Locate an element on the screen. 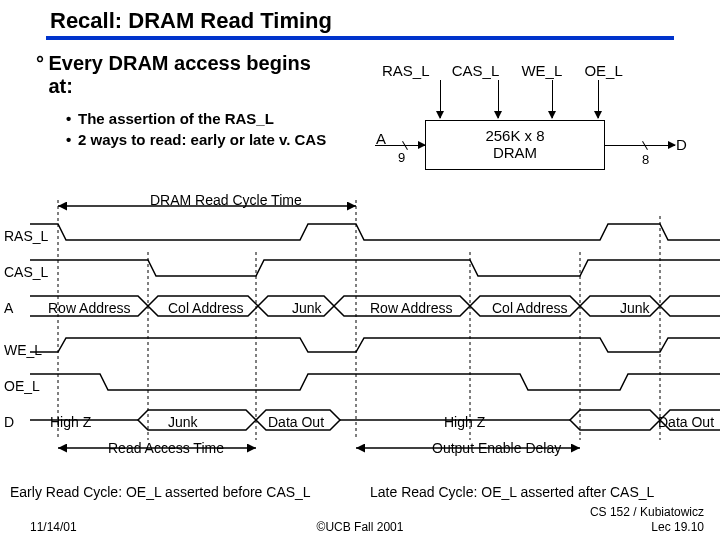 The width and height of the screenshot is (720, 540). arrow-oe is located at coordinates (598, 99).